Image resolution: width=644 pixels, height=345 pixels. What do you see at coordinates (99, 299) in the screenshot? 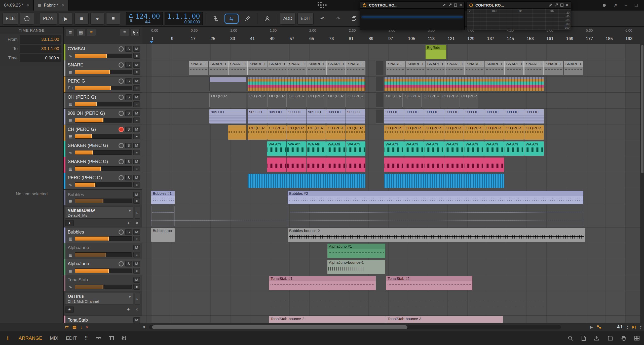
I see `device-selector: OsTIrus▾Ch 1 Midi Channel` at bounding box center [99, 299].